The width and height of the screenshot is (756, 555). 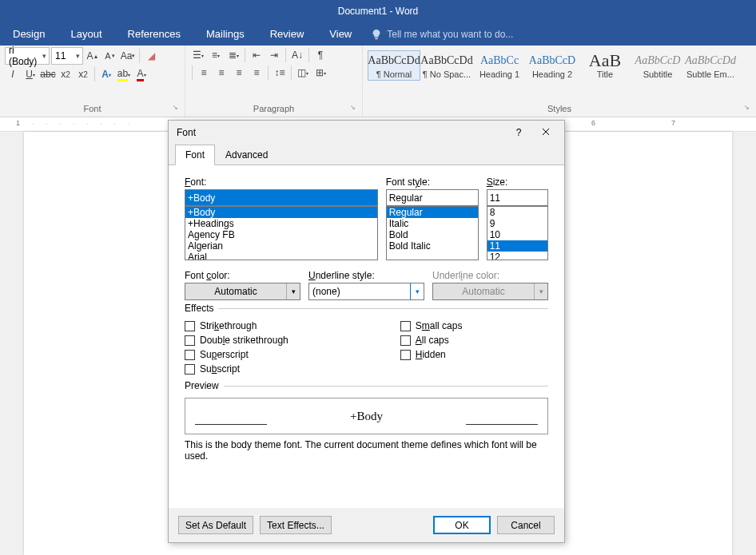 What do you see at coordinates (296, 525) in the screenshot?
I see `text-effects-button: Text Effects...` at bounding box center [296, 525].